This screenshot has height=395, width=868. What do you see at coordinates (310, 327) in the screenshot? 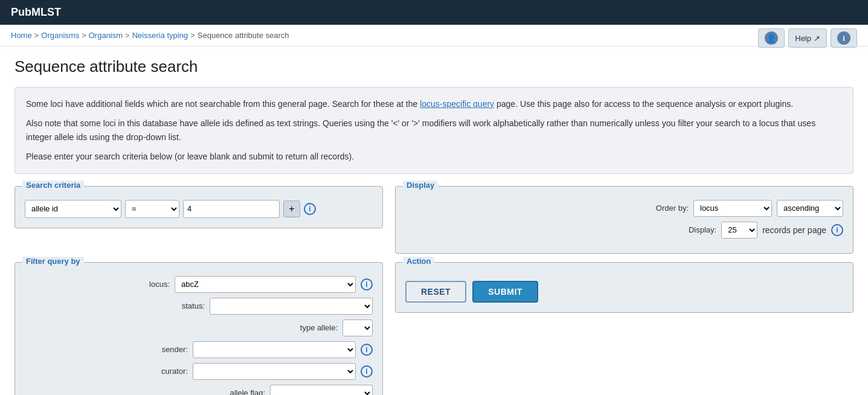
I see `type-allele-label: type allele:` at bounding box center [310, 327].